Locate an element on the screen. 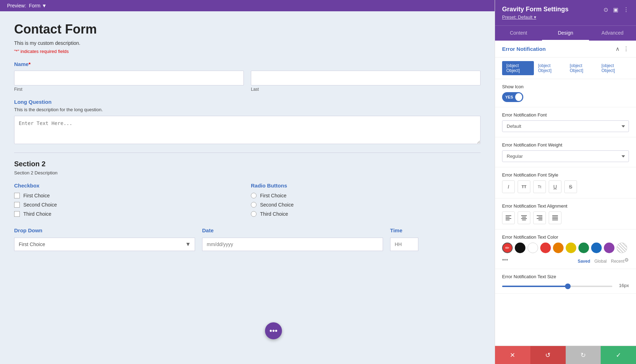  color-tab-recent: Recent is located at coordinates (618, 261).